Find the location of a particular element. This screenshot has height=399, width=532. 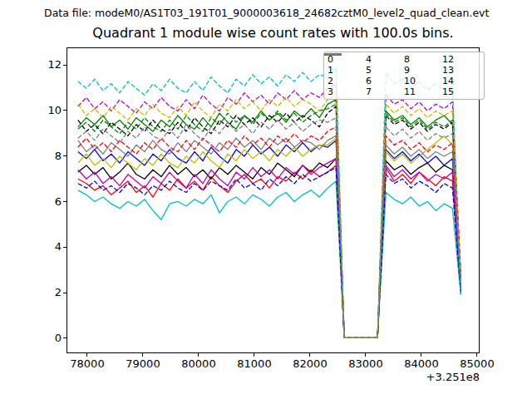

x-tick-label: 78000 is located at coordinates (87, 364).